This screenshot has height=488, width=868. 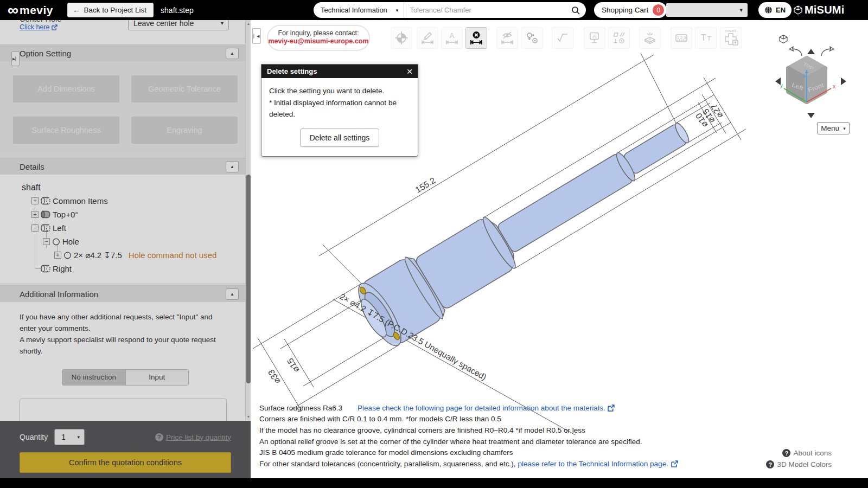 I want to click on note-text: For other standard tolerances (concentri…, so click(x=387, y=464).